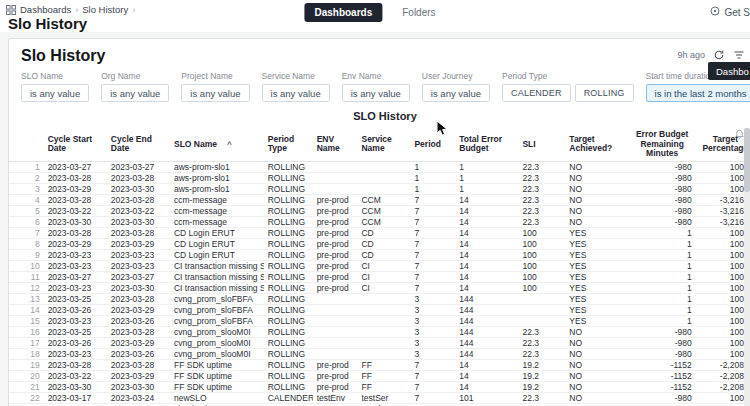  I want to click on refresh-icon, so click(719, 55).